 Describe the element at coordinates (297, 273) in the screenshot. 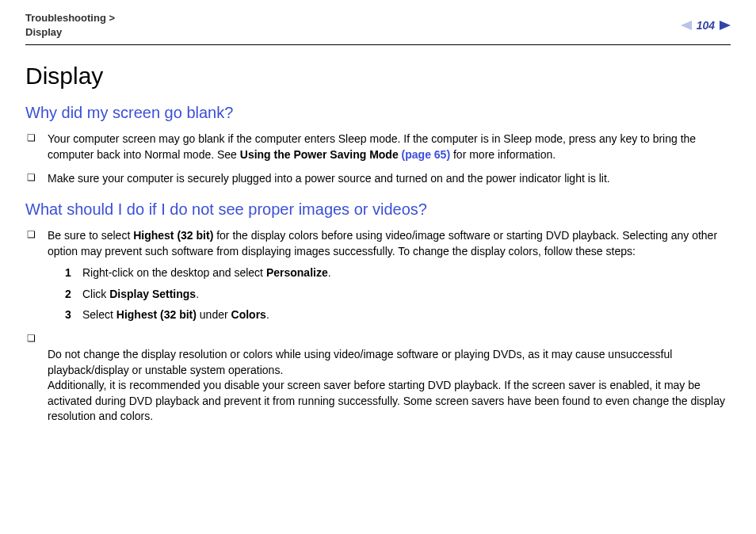

I see `body-text-bold: Personalize` at that location.